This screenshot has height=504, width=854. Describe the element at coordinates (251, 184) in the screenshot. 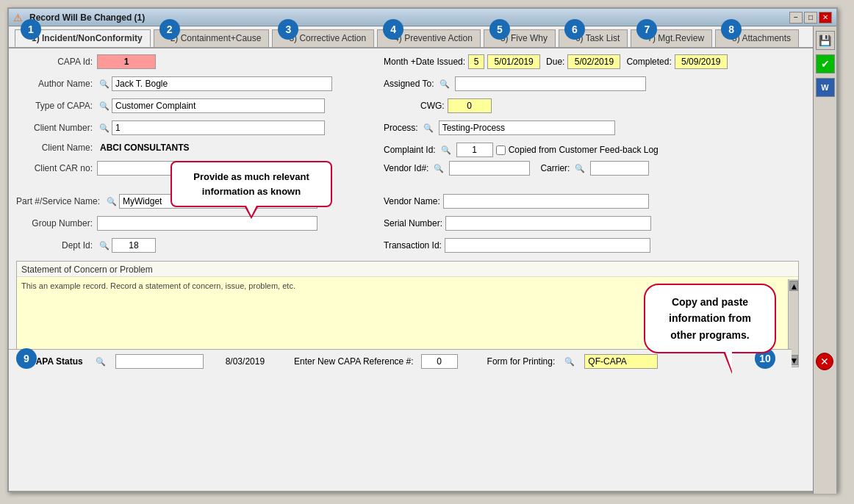

I see `callout-provide-info: Provide as much relevantinformation as k…` at that location.